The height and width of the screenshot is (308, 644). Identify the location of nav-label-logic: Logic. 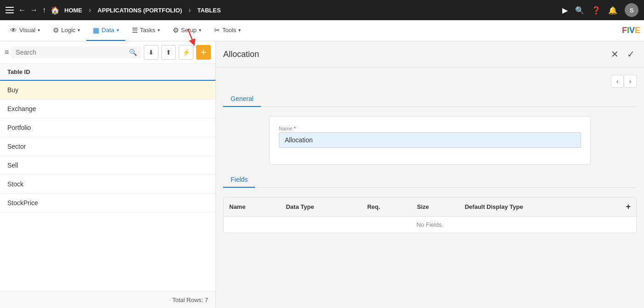
(68, 30).